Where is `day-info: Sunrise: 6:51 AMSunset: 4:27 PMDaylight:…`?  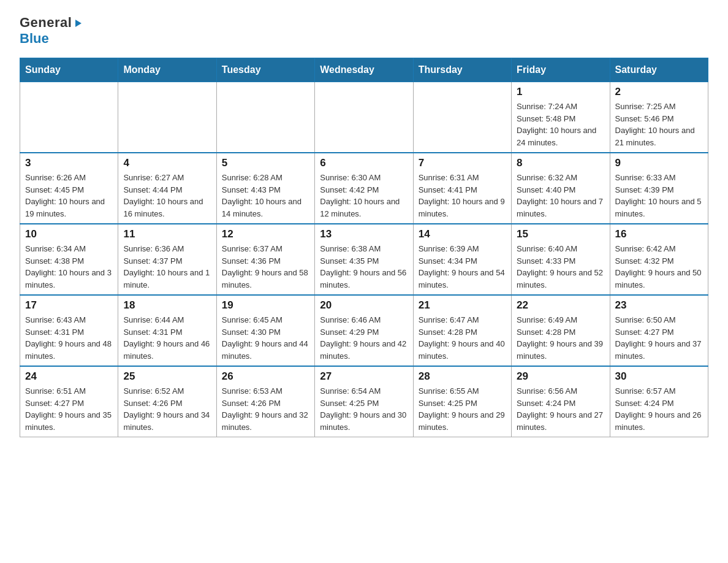 day-info: Sunrise: 6:51 AMSunset: 4:27 PMDaylight:… is located at coordinates (69, 409).